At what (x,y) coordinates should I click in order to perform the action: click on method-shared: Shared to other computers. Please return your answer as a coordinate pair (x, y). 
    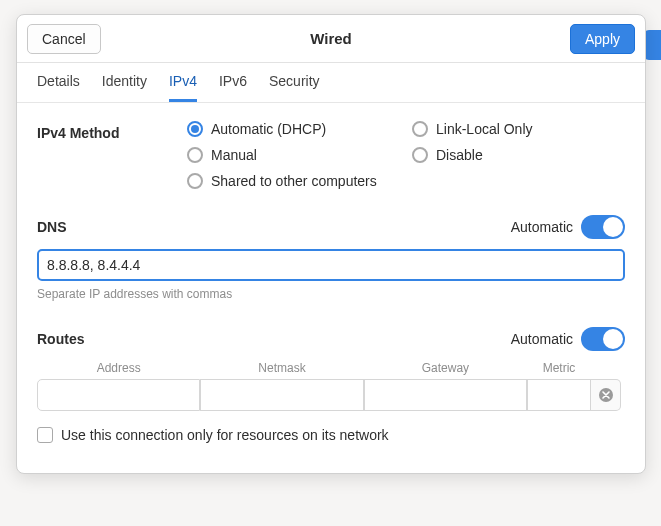
    Looking at the image, I should click on (406, 181).